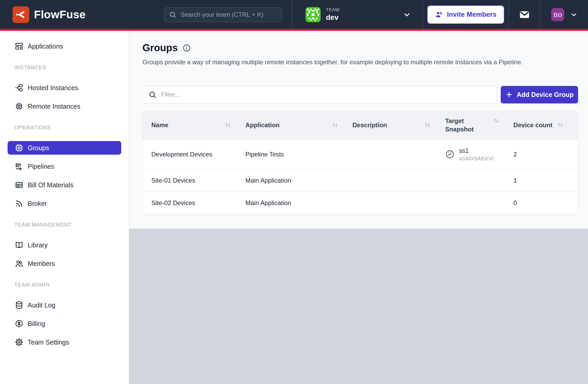  I want to click on group-name: Site-01 Devices, so click(194, 181).